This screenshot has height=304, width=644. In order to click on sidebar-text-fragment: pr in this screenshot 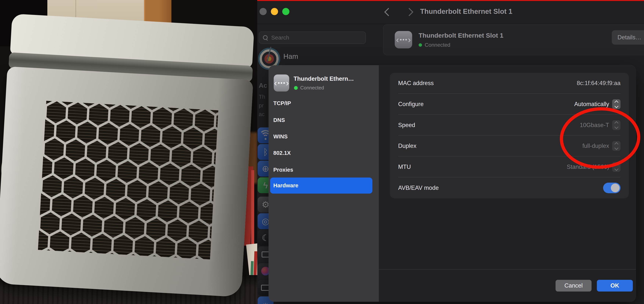, I will do `click(261, 106)`.